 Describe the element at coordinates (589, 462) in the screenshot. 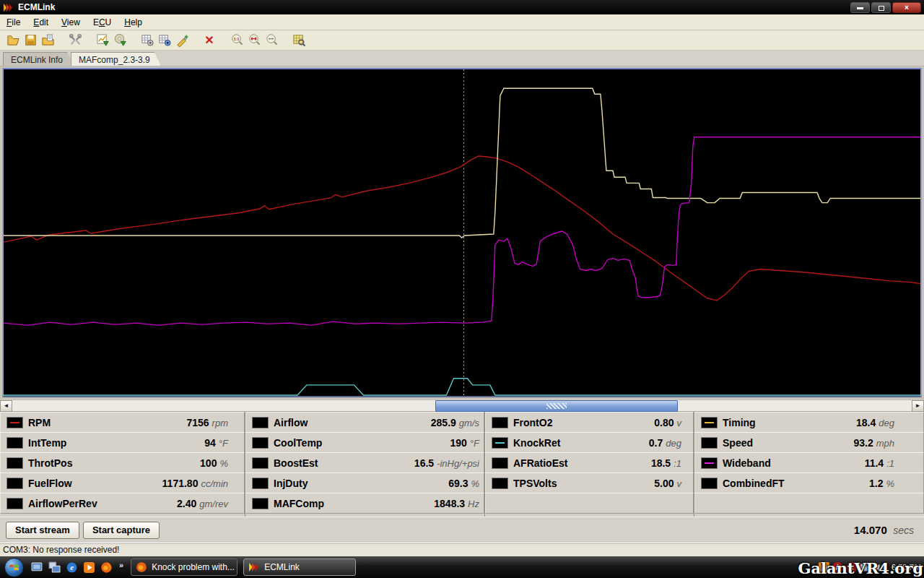

I see `param-row-afratioest: AFRatioEst18.5:1` at that location.